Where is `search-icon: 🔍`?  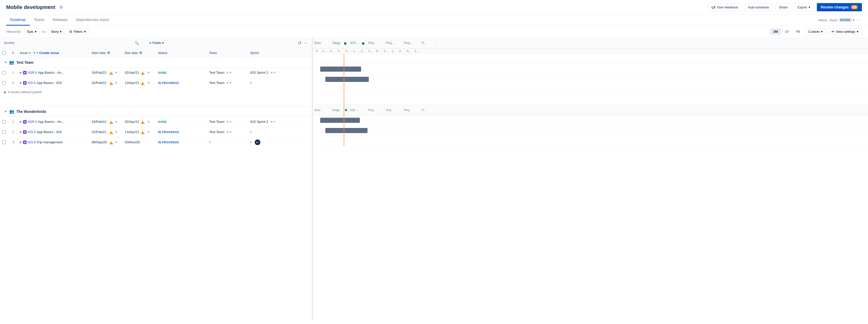 search-icon: 🔍 is located at coordinates (137, 43).